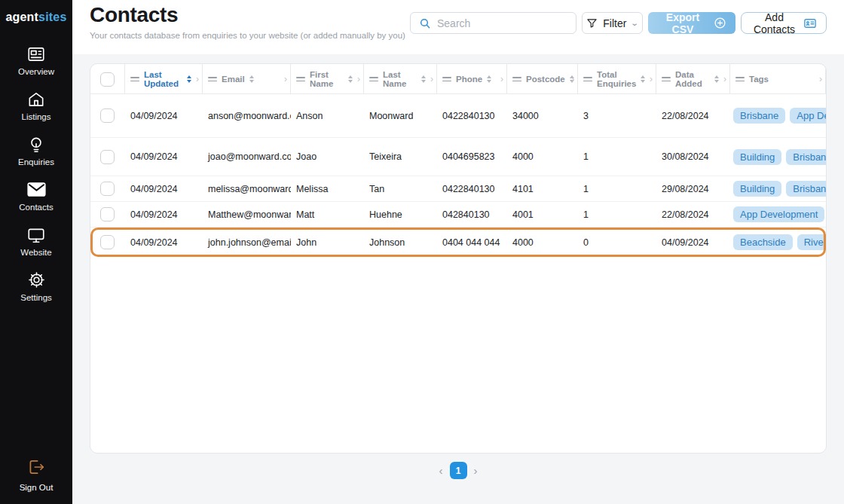 The image size is (844, 504). I want to click on monitor-icon, so click(36, 235).